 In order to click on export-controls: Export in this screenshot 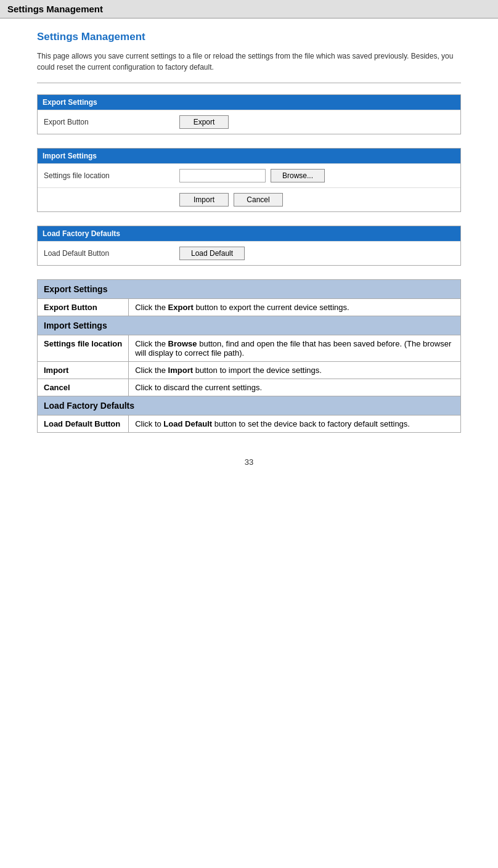, I will do `click(204, 122)`.